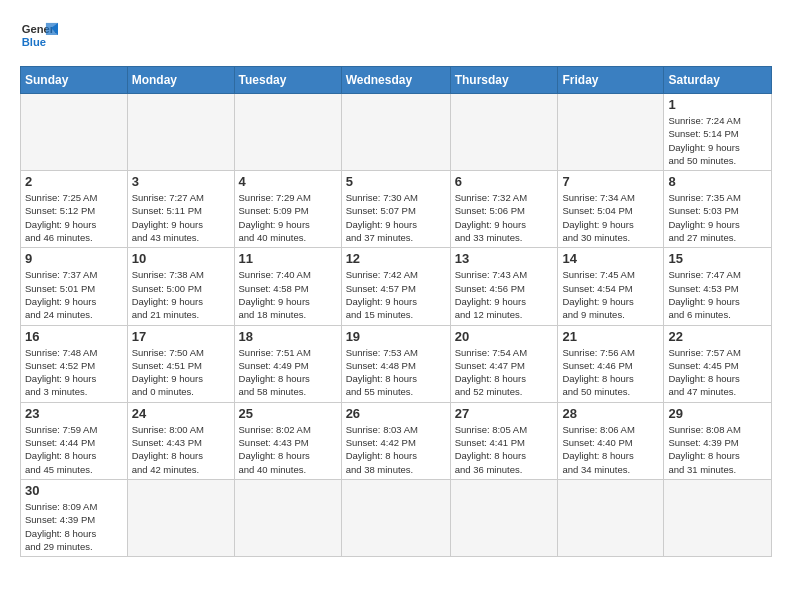 This screenshot has width=792, height=612. Describe the element at coordinates (39, 35) in the screenshot. I see `logo: General Blue` at that location.